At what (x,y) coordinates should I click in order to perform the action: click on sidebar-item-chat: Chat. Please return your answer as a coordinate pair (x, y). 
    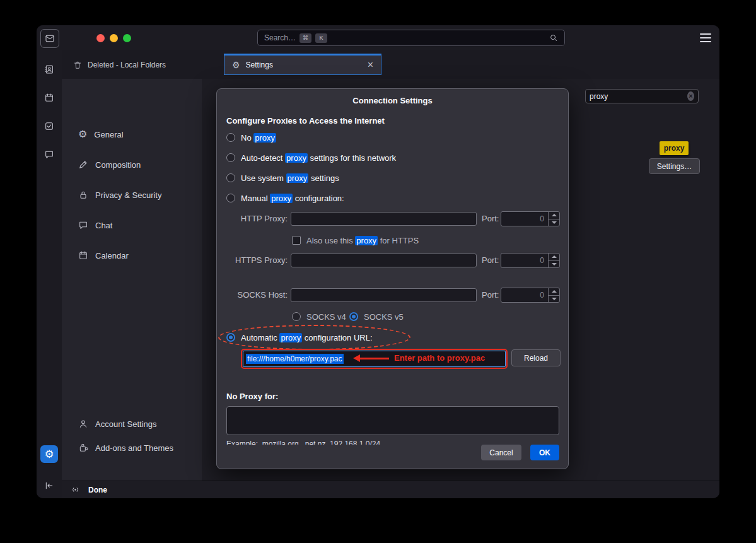
    Looking at the image, I should click on (95, 225).